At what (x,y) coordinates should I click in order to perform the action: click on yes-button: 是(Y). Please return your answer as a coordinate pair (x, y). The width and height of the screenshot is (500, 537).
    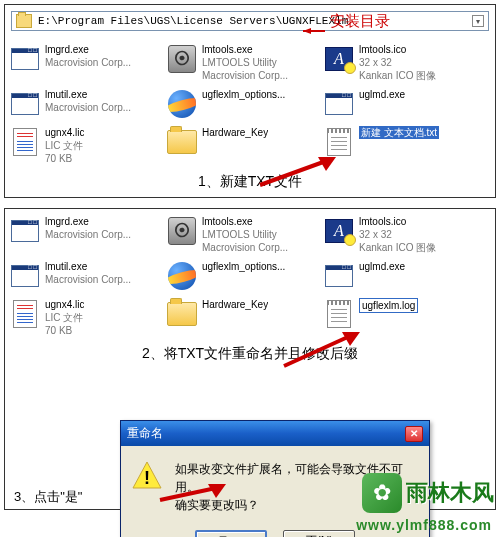
    Looking at the image, I should click on (231, 534).